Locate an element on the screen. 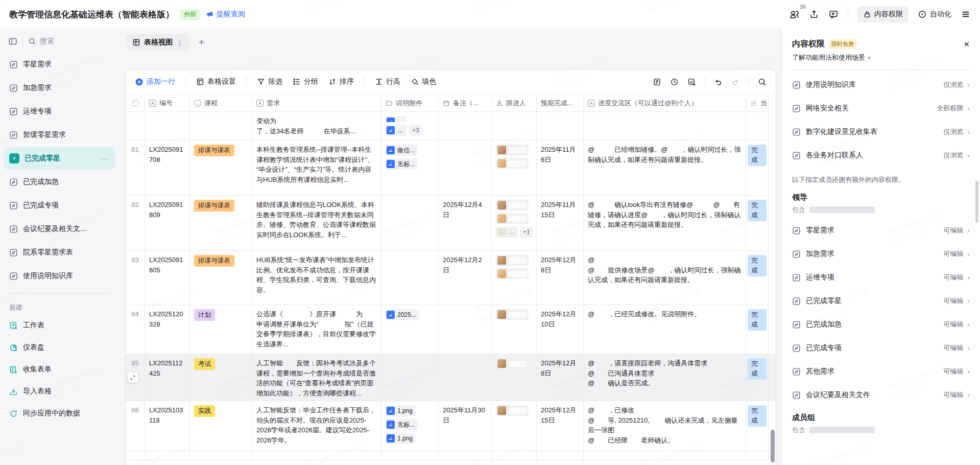 This screenshot has height=465, width=980. history-button is located at coordinates (674, 82).